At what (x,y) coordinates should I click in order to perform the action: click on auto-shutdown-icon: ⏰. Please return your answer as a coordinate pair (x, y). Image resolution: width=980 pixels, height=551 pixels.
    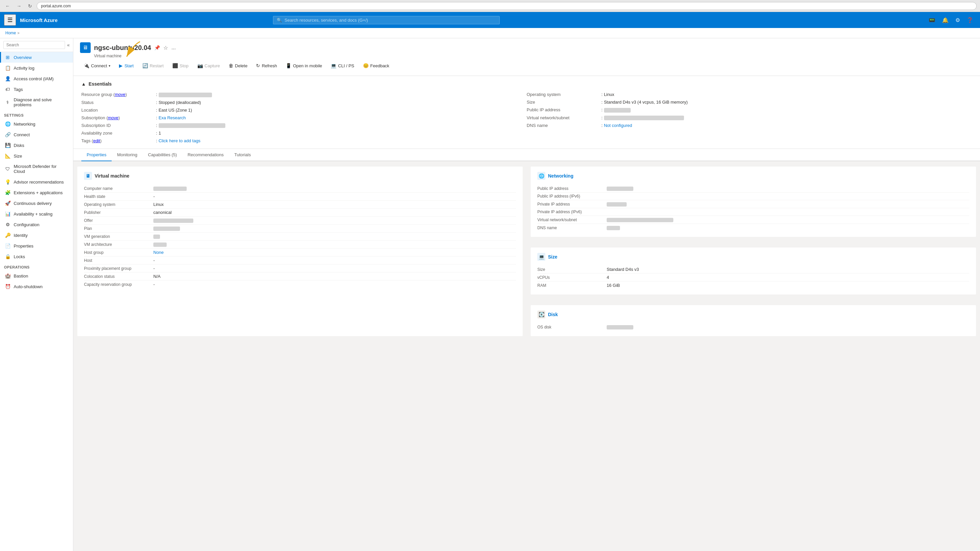
    Looking at the image, I should click on (8, 286).